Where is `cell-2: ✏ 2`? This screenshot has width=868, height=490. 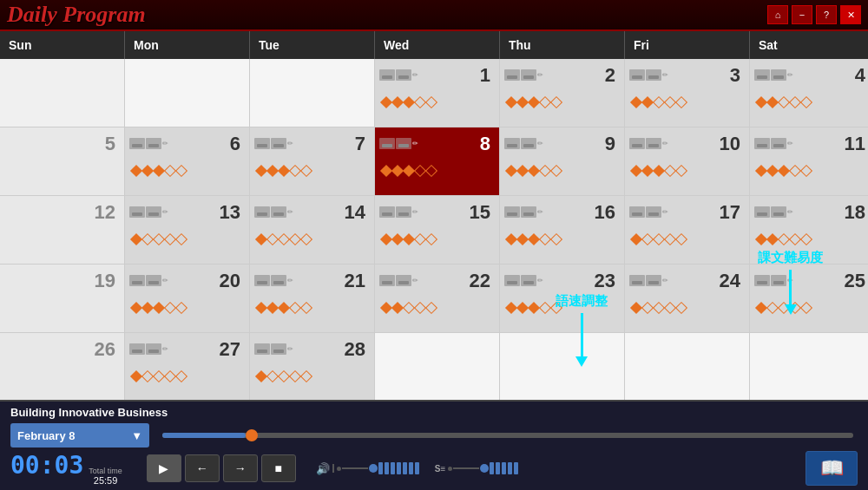 cell-2: ✏ 2 is located at coordinates (562, 93).